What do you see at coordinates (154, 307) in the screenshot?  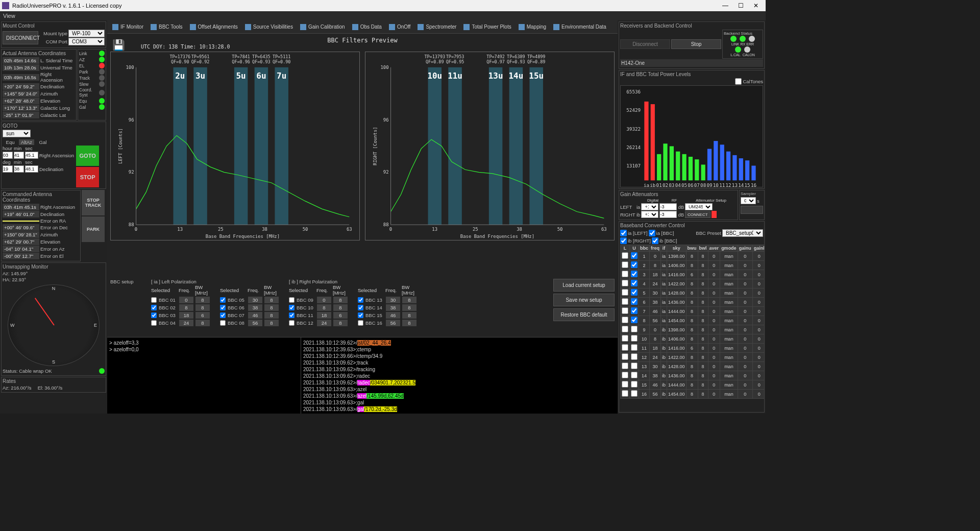 I see `bbc-check-BBC 02` at bounding box center [154, 307].